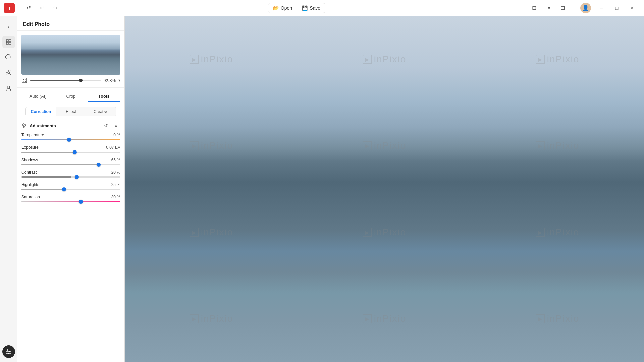 The image size is (644, 362). Describe the element at coordinates (109, 80) in the screenshot. I see `zoom-value: 92.8%` at that location.